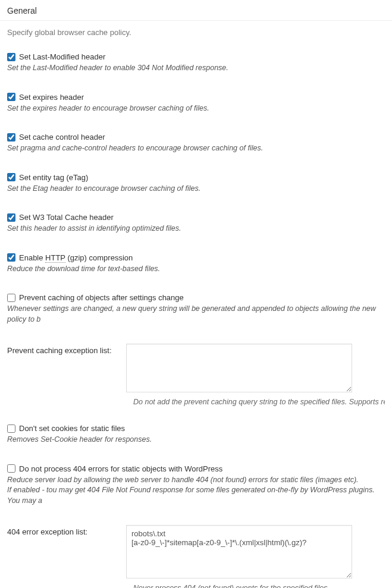  What do you see at coordinates (196, 309) in the screenshot?
I see `option-prevent-caching: Prevent caching of objects after setting…` at bounding box center [196, 309].